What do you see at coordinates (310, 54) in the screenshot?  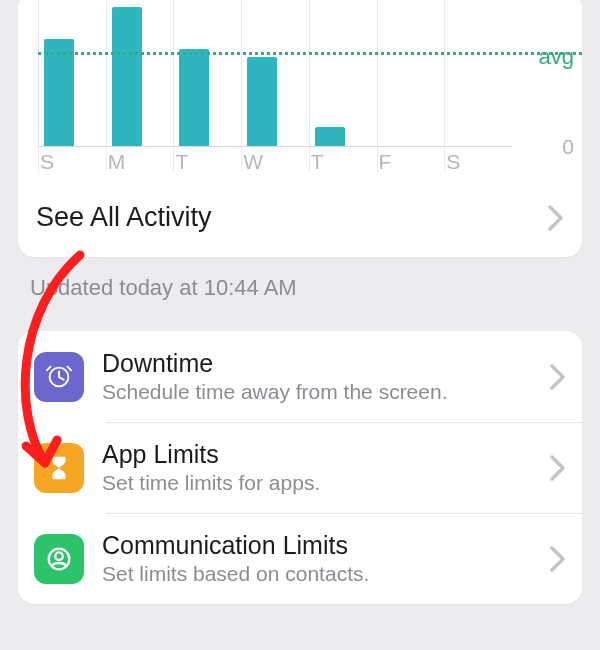 I see `chart-avg-line` at bounding box center [310, 54].